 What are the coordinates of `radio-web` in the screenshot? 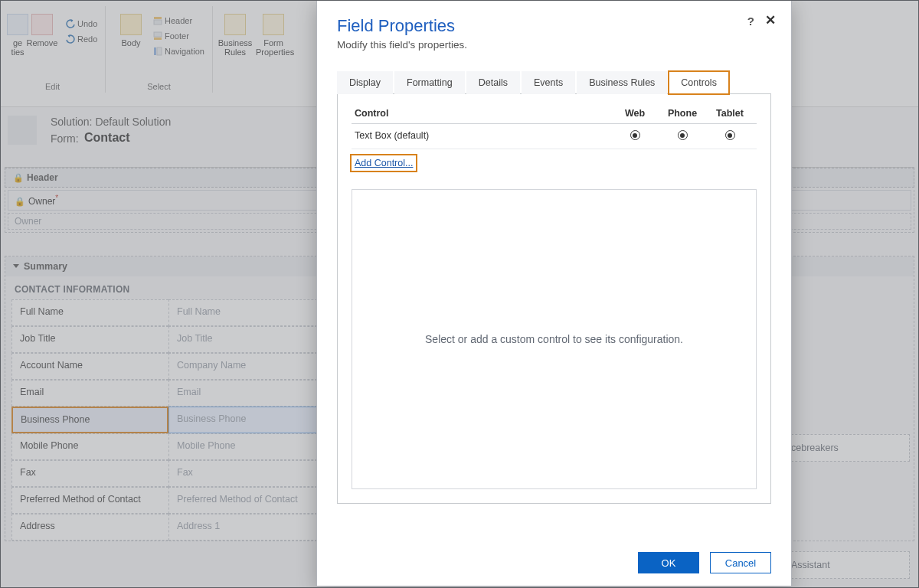 It's located at (636, 135).